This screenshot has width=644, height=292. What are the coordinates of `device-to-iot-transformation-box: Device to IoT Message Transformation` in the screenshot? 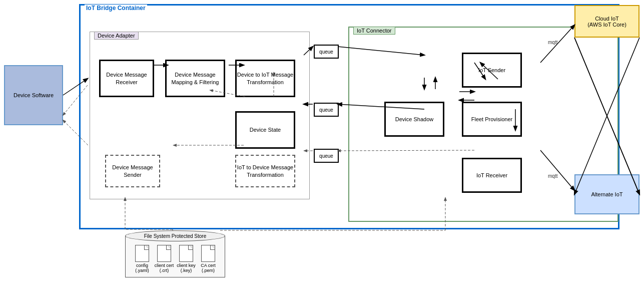 It's located at (265, 78).